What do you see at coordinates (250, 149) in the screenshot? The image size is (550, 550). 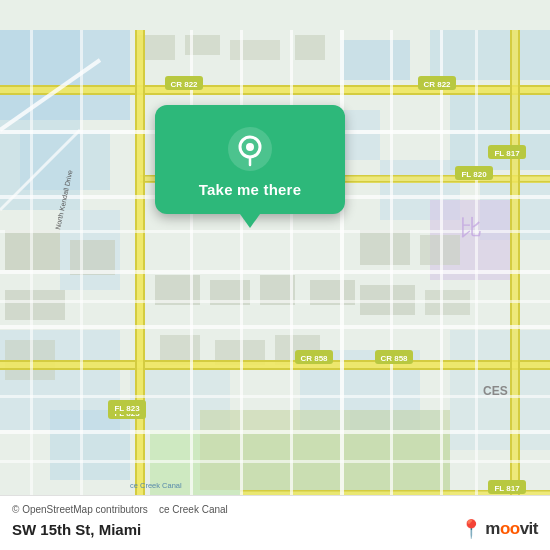 I see `location-pin-icon` at bounding box center [250, 149].